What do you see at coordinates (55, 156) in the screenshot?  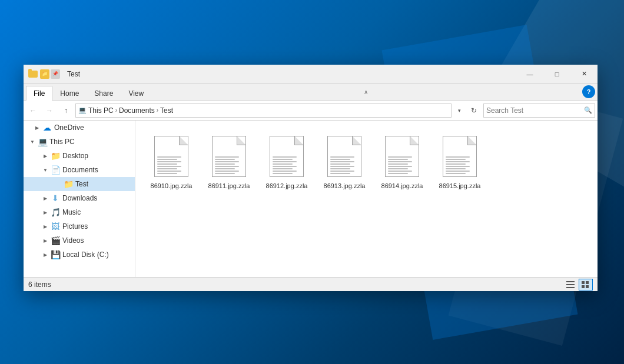 I see `desktop-folder-icon: 📁` at bounding box center [55, 156].